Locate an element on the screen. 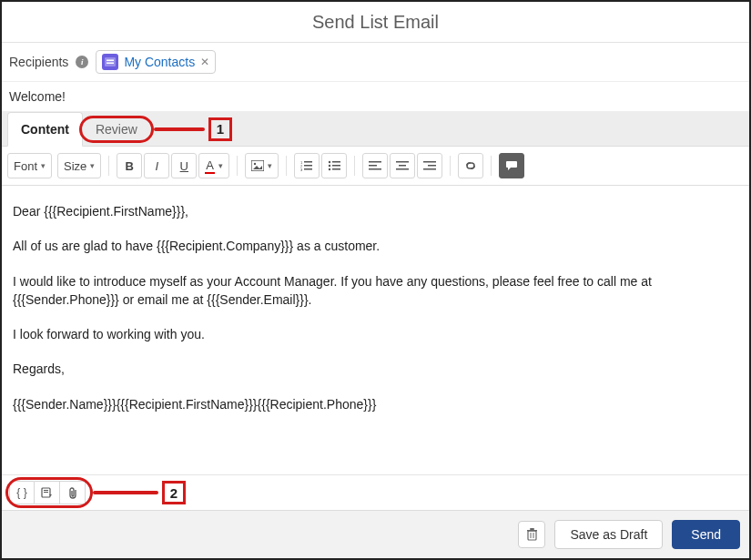  body-paragraph: I look forward to working with you. is located at coordinates (375, 334).